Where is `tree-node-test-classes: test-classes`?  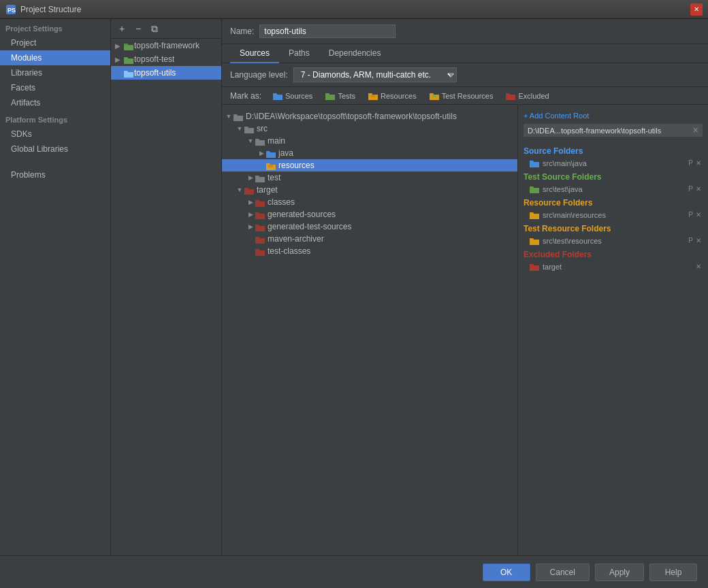 tree-node-test-classes: test-classes is located at coordinates (370, 251).